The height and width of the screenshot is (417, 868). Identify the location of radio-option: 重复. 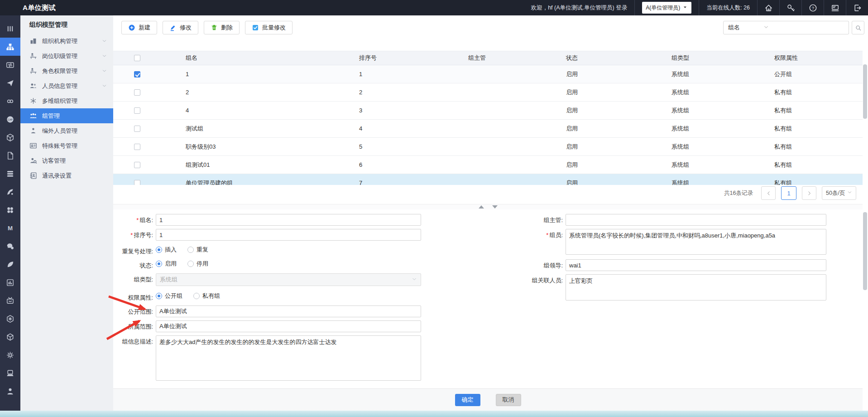
(198, 250).